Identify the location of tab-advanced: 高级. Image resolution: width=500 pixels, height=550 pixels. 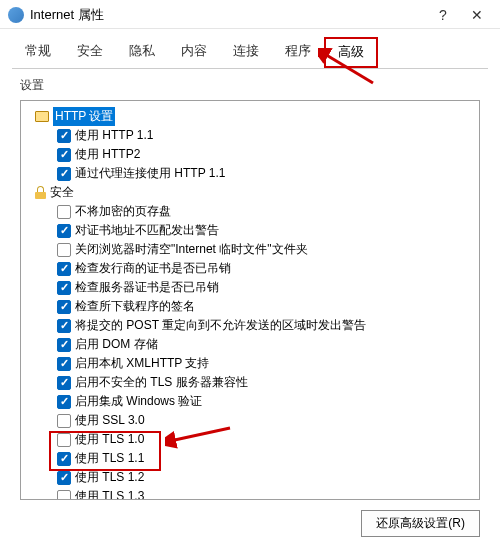
(351, 52).